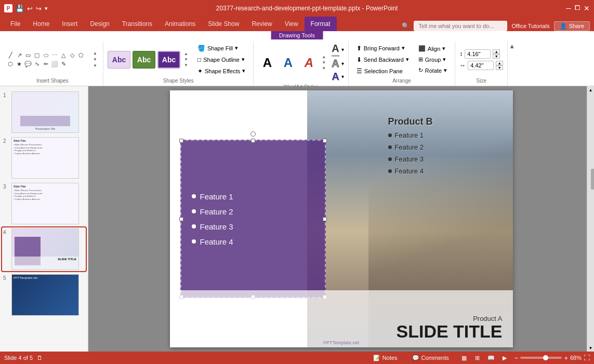  Describe the element at coordinates (432, 71) in the screenshot. I see `rotate-button: ↻ Rotate ▾` at that location.